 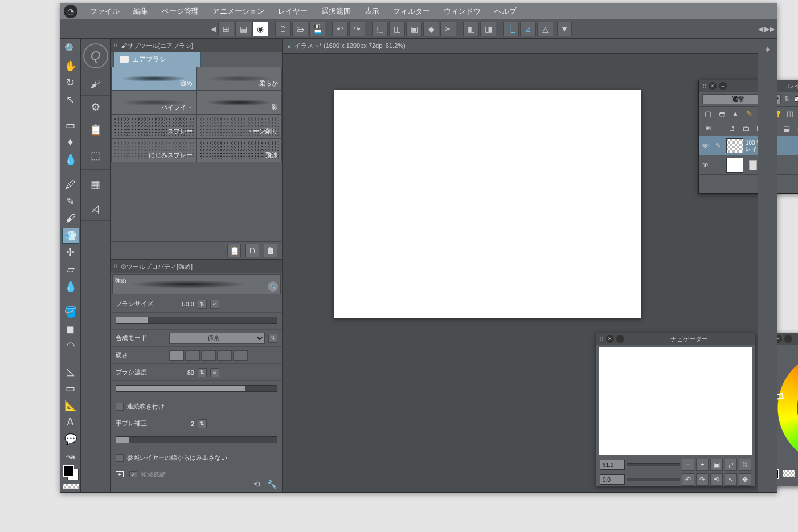 I want to click on opt-gear-icon: ⚙, so click(x=96, y=107).